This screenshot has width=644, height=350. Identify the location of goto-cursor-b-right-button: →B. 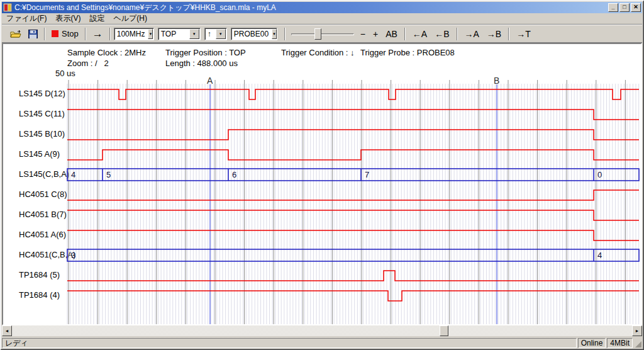
(494, 34).